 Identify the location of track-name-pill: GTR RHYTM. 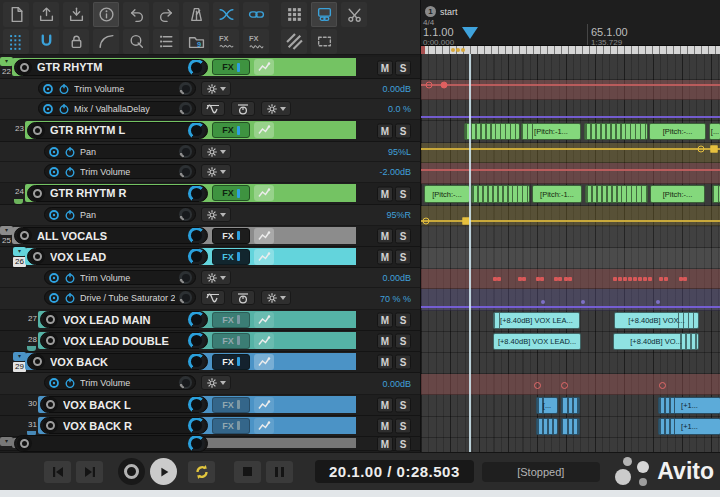
(111, 68).